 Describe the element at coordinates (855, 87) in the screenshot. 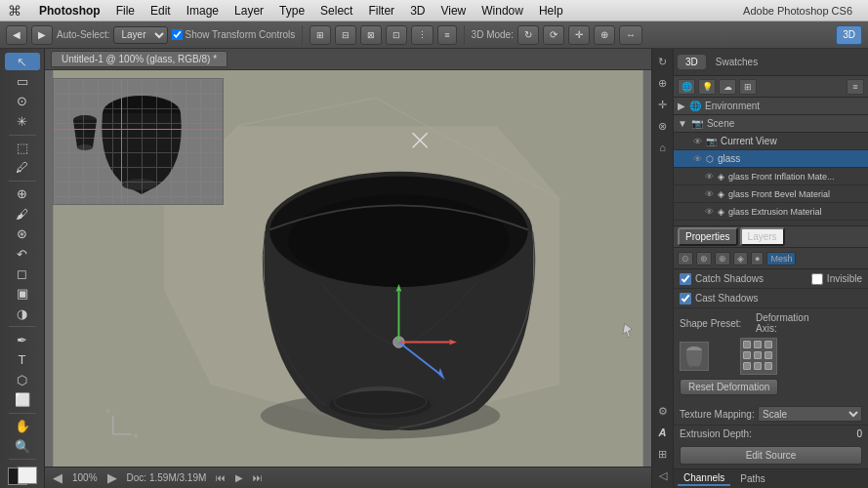

I see `panel-menu-btn: ≡` at that location.